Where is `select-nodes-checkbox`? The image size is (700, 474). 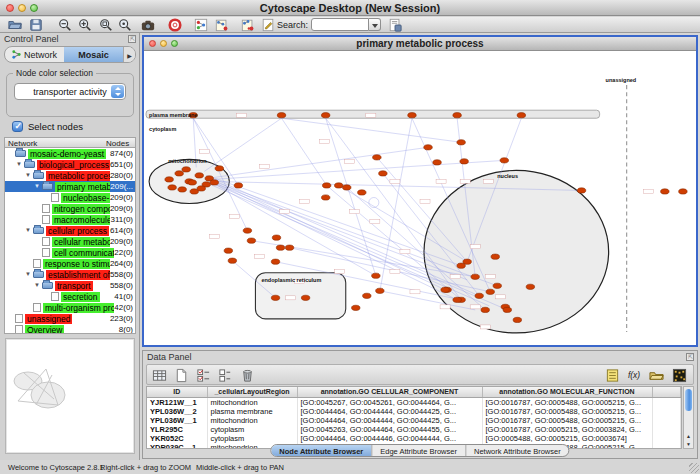
select-nodes-checkbox is located at coordinates (18, 126).